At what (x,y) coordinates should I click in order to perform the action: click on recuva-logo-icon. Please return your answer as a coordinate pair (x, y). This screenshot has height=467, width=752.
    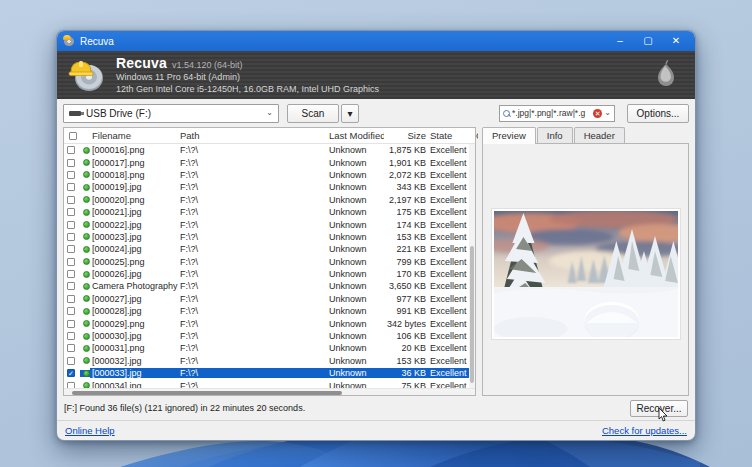
    Looking at the image, I should click on (87, 75).